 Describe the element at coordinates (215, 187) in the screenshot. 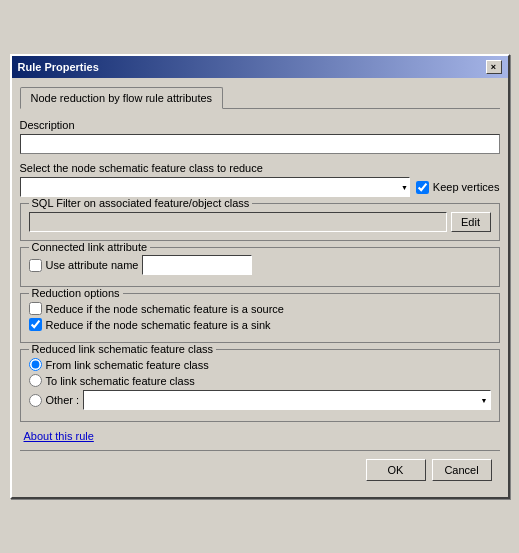

I see `feature-class-dropdown` at that location.